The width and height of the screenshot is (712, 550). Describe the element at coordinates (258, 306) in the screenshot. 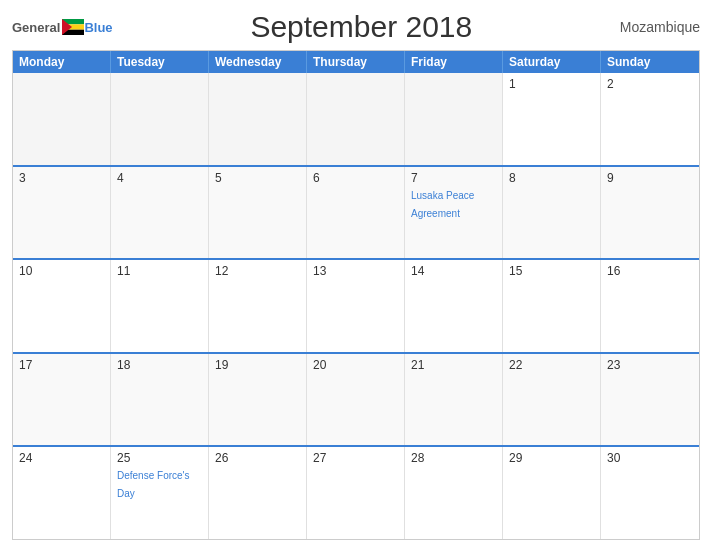

I see `day-cell-3-3: 12` at that location.